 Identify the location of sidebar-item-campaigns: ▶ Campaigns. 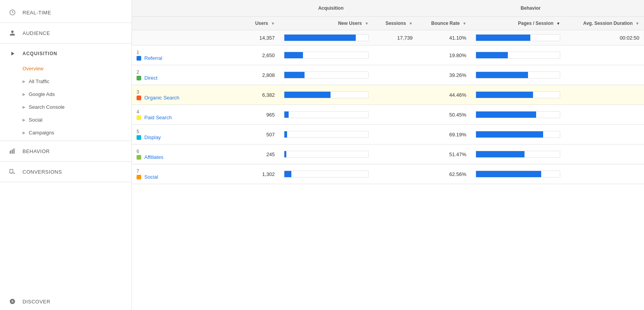
(77, 133).